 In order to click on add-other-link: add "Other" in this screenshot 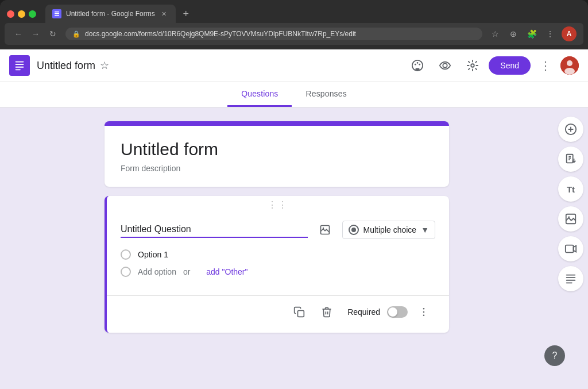, I will do `click(227, 272)`.